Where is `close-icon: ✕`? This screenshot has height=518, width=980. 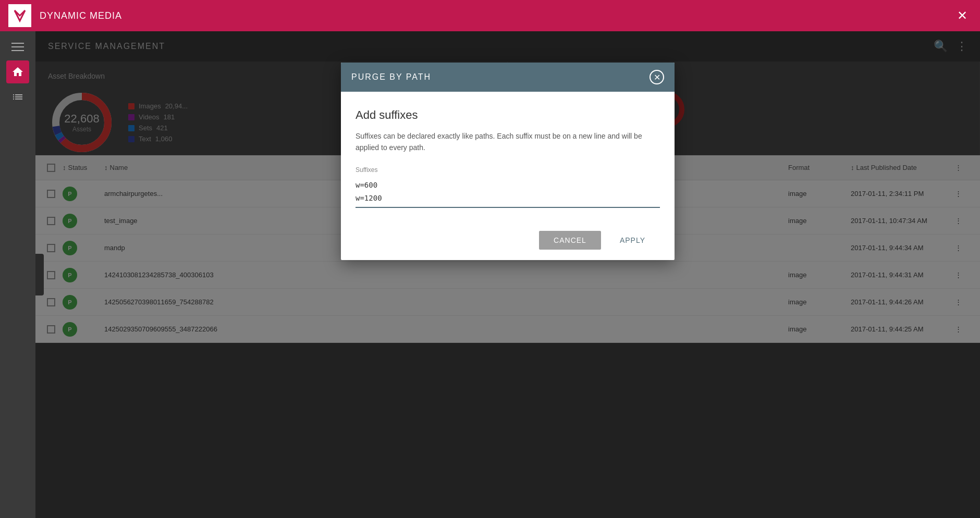 close-icon: ✕ is located at coordinates (962, 16).